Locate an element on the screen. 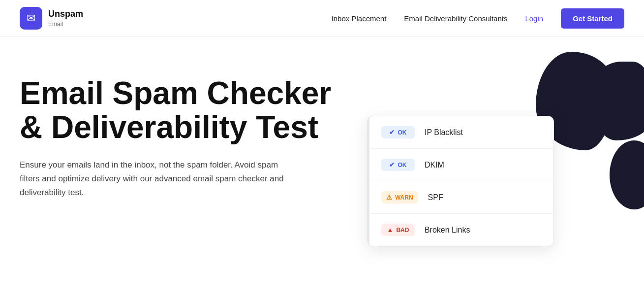  check-label-spf: SPF is located at coordinates (436, 198).